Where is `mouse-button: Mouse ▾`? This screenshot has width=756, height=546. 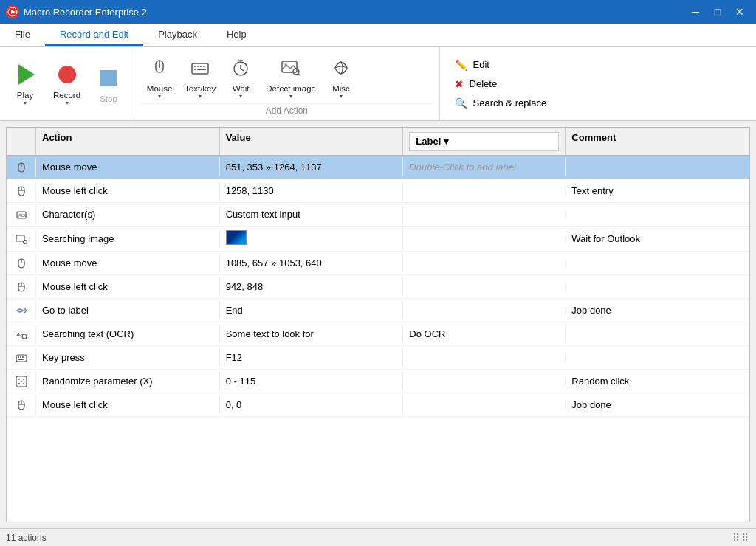 mouse-button: Mouse ▾ is located at coordinates (159, 77).